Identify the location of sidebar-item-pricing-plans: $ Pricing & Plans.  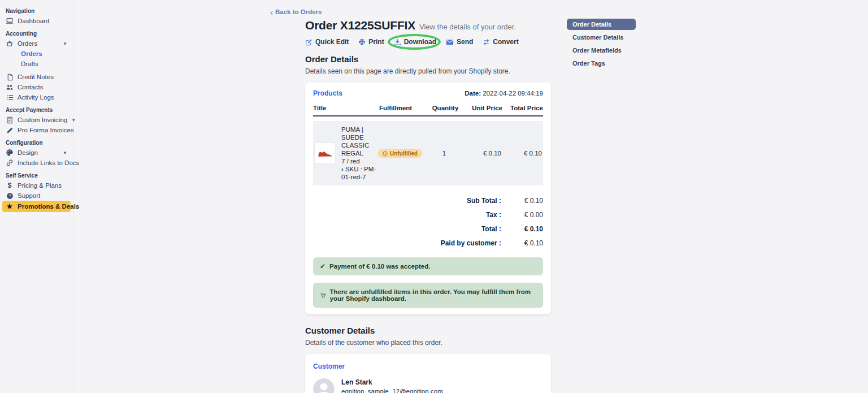
(36, 185).